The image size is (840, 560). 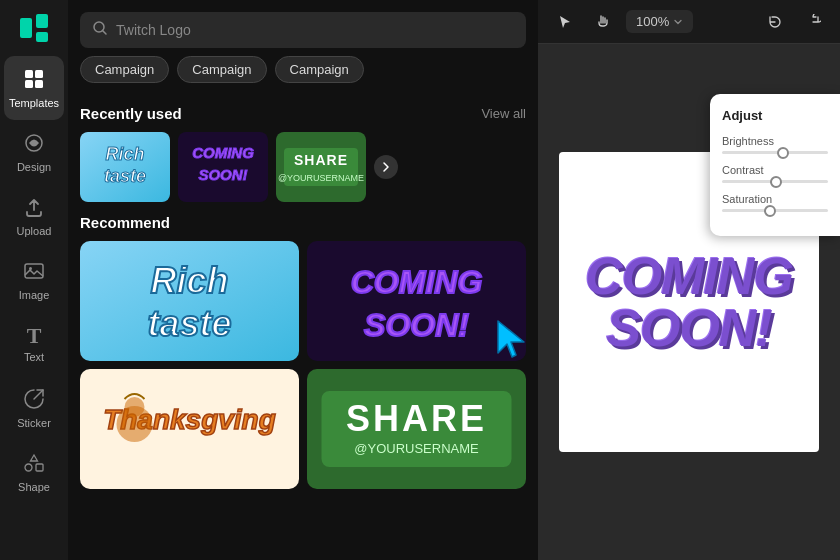 What do you see at coordinates (386, 167) in the screenshot?
I see `recent-next-button` at bounding box center [386, 167].